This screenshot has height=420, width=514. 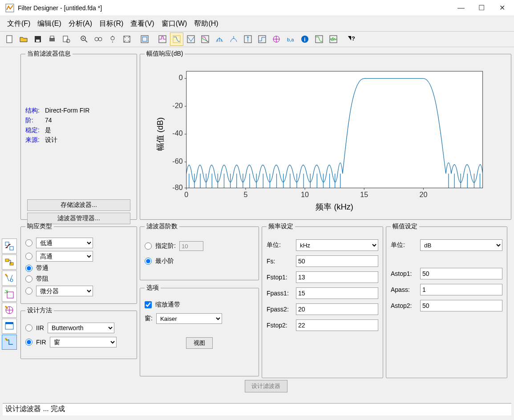 I want to click on window-select: Kaiser, so click(x=189, y=319).